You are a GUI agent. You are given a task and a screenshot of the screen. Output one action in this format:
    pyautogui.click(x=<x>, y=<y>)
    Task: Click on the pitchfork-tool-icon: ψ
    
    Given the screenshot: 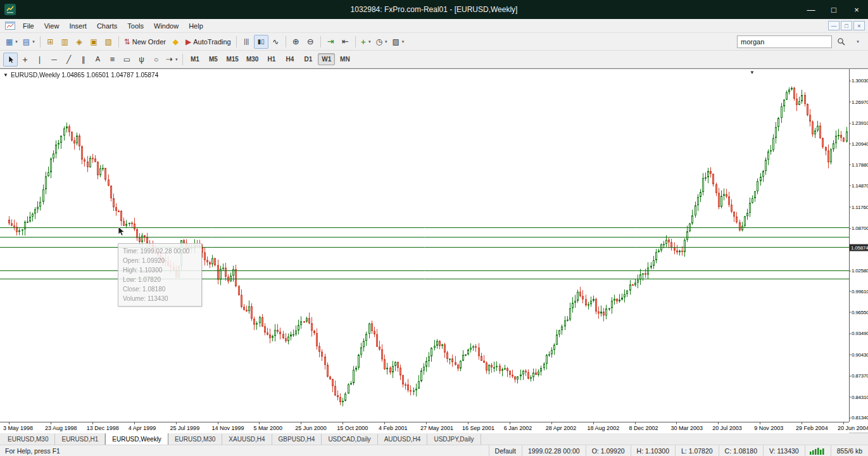 What is the action you would take?
    pyautogui.click(x=142, y=60)
    